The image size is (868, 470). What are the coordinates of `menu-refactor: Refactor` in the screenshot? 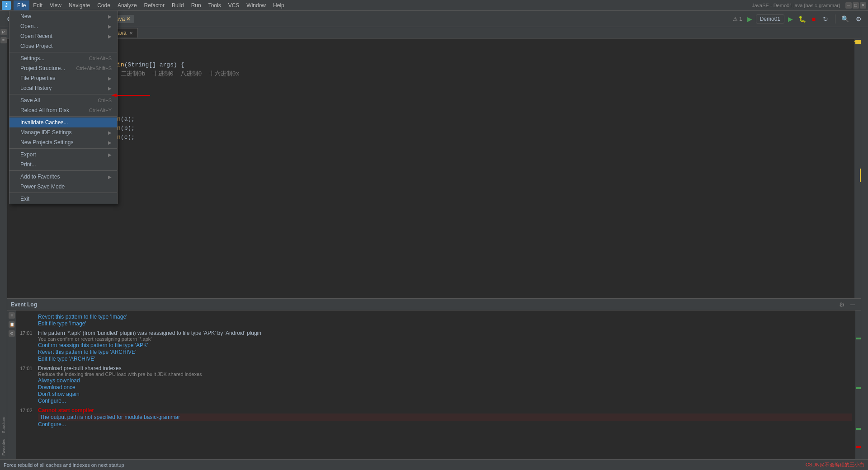 It's located at (155, 5).